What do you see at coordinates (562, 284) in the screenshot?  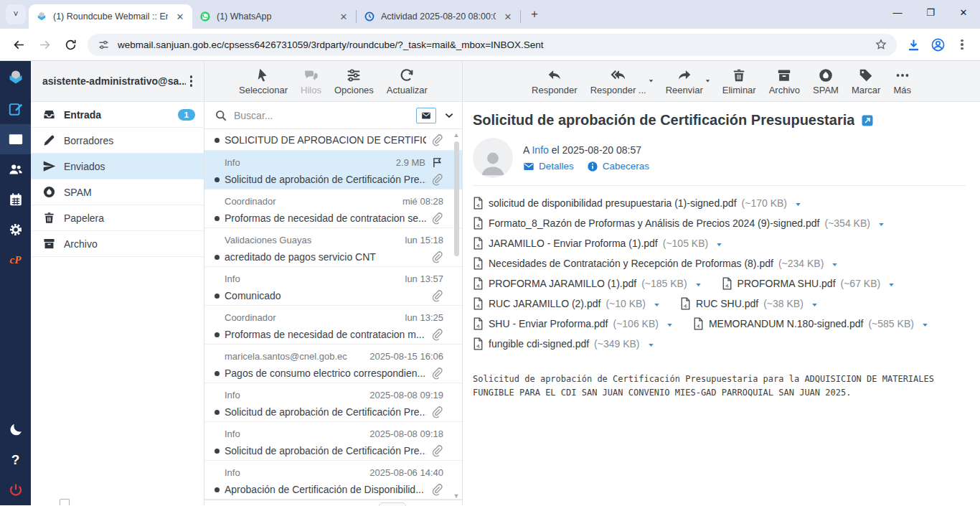 I see `attachment-name: PROFORMA JARAMILLO (1).pdf` at bounding box center [562, 284].